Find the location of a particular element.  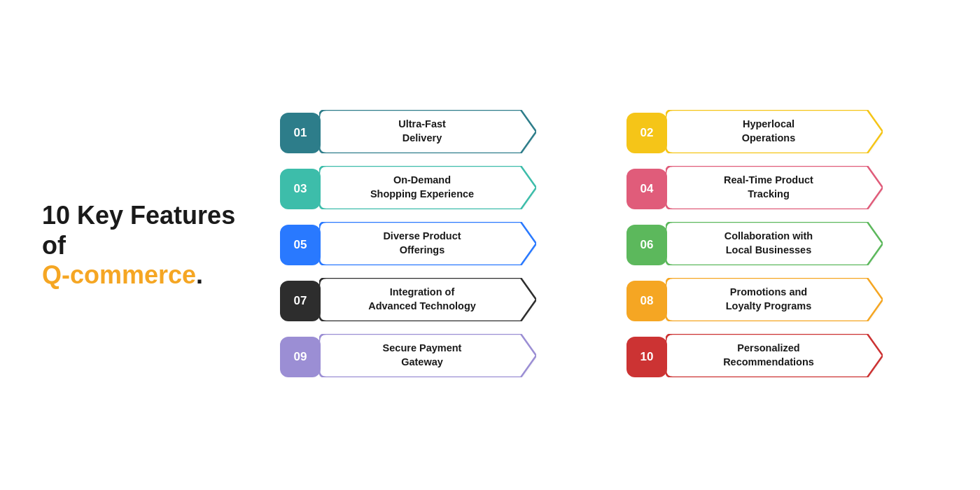

feature-badge-04: 04 is located at coordinates (647, 189).